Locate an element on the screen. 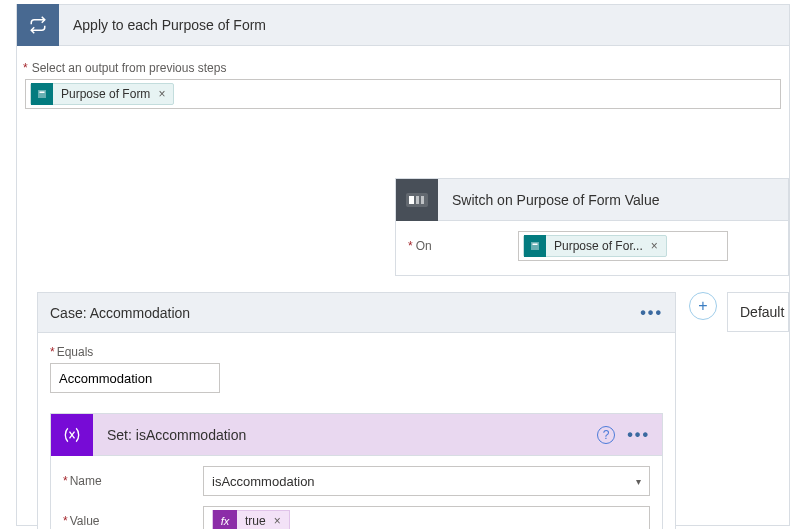  help-icon: ? is located at coordinates (606, 435).